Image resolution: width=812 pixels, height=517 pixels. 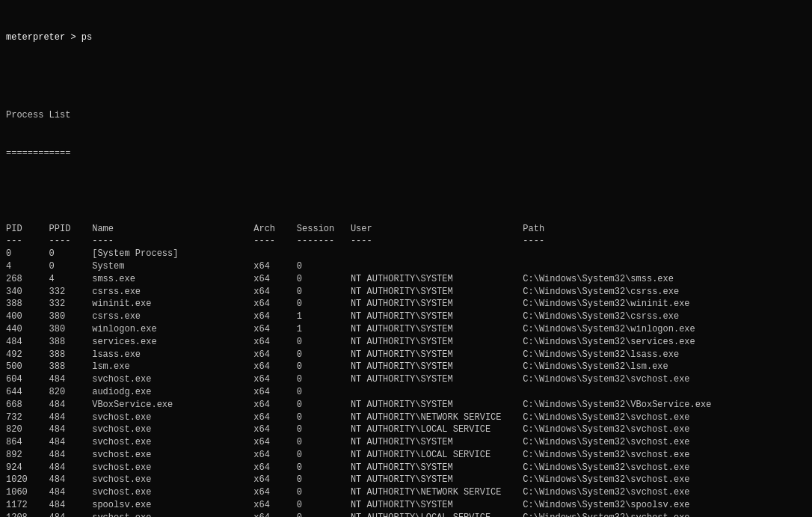 What do you see at coordinates (406, 78) in the screenshot?
I see `blank-line` at bounding box center [406, 78].